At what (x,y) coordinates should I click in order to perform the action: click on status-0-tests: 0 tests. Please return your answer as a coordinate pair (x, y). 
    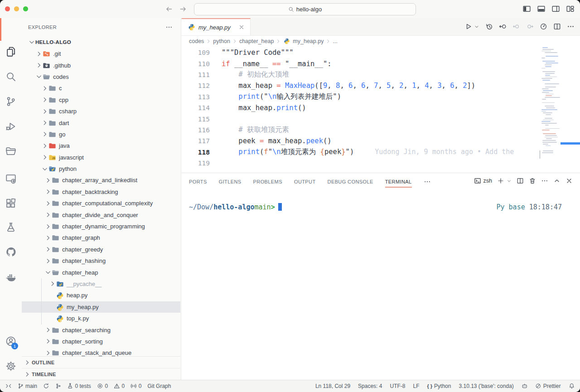
    Looking at the image, I should click on (79, 386).